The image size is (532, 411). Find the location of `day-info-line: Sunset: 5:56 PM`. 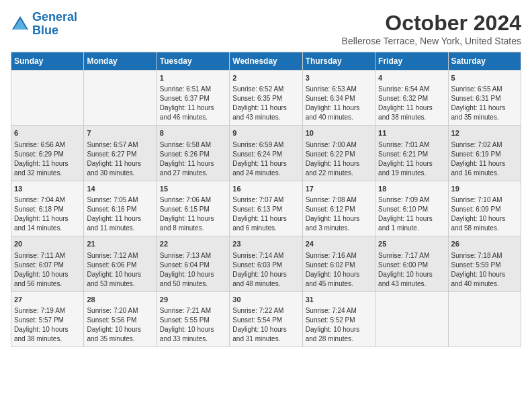

day-info-line: Sunset: 5:56 PM is located at coordinates (120, 320).